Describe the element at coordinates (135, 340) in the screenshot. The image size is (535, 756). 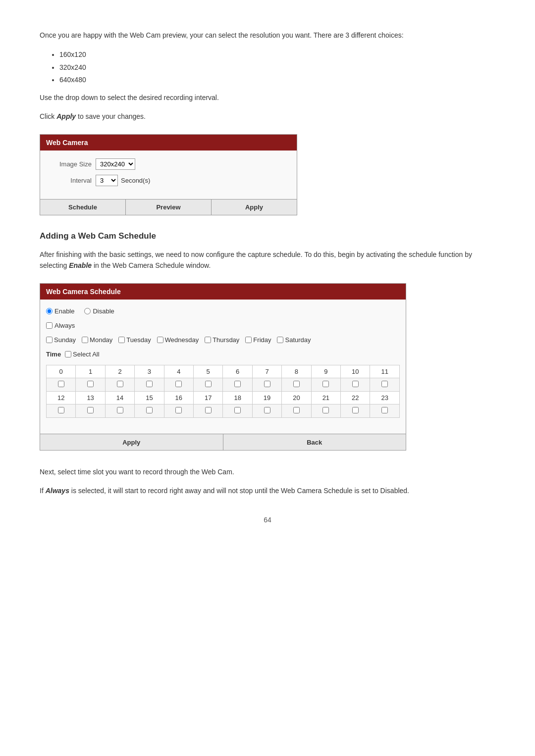
I see `tuesday-label: Tuesday` at that location.